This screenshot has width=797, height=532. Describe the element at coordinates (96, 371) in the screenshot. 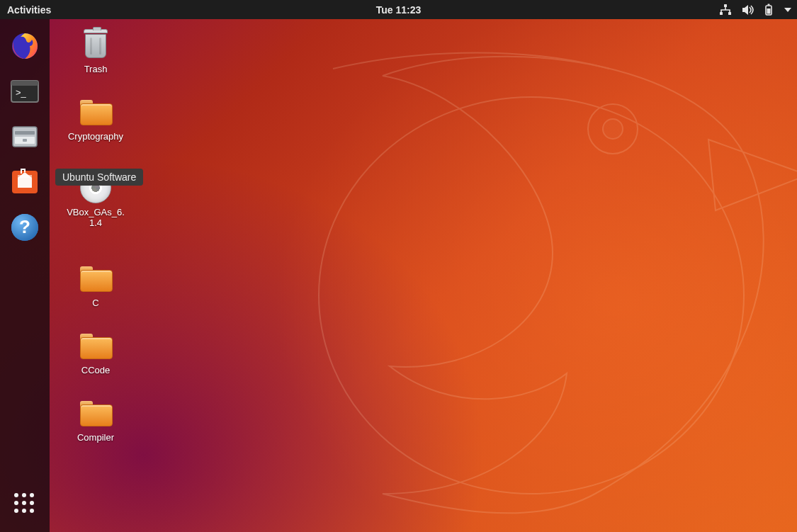

I see `desktop-icon-label: CCode` at that location.